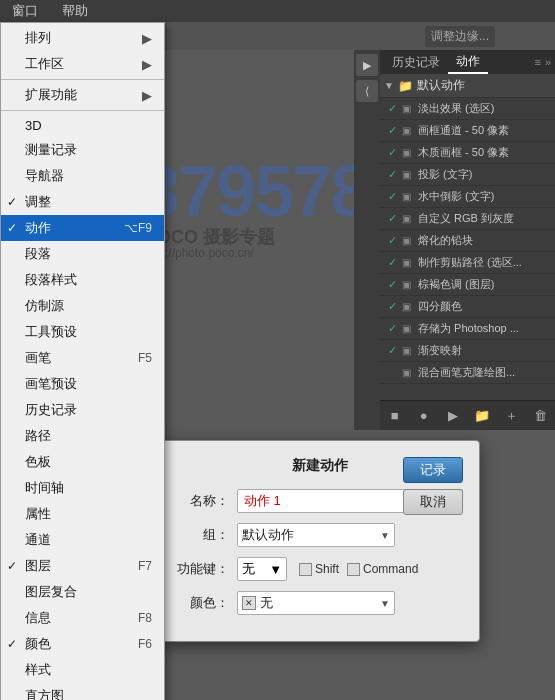 The image size is (555, 700). I want to click on list-item: ✓▣画框通道 - 50 像素, so click(468, 131).